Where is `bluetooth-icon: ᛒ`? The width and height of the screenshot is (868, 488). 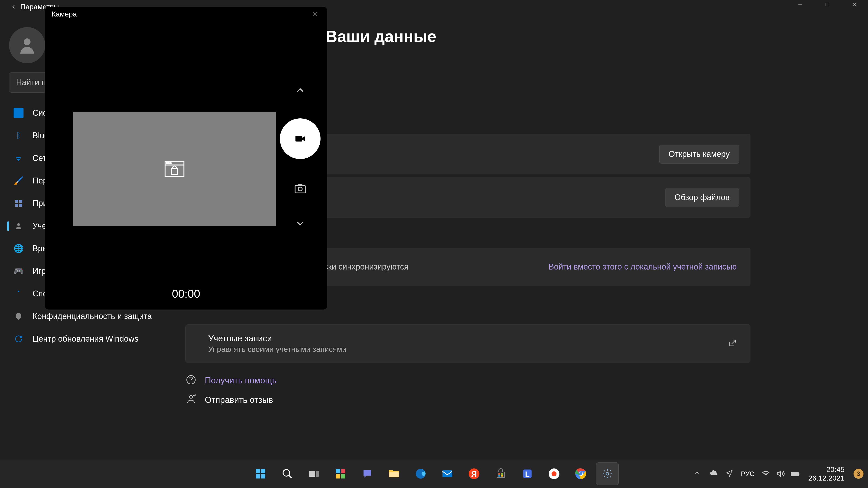 bluetooth-icon: ᛒ is located at coordinates (19, 135).